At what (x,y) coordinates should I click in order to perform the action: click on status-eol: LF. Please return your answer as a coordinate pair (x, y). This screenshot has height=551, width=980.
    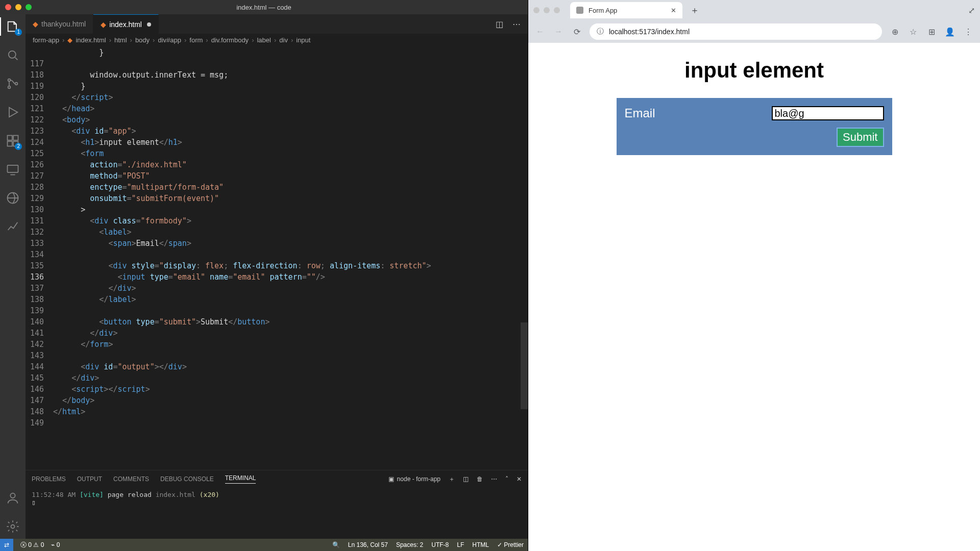
    Looking at the image, I should click on (460, 545).